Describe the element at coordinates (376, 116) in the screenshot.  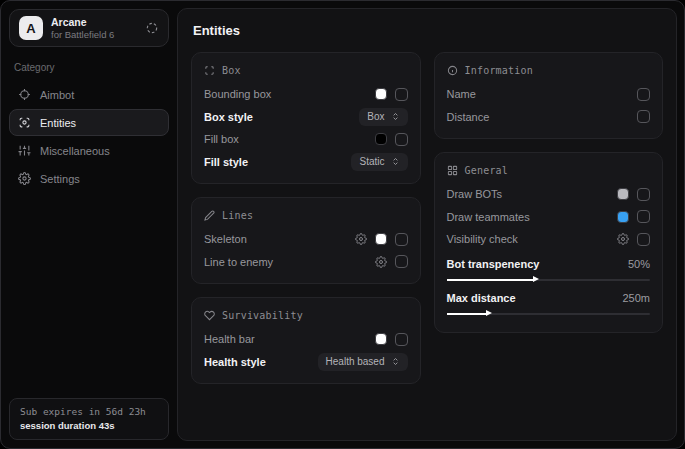
I see `dropdown-value: Box` at that location.